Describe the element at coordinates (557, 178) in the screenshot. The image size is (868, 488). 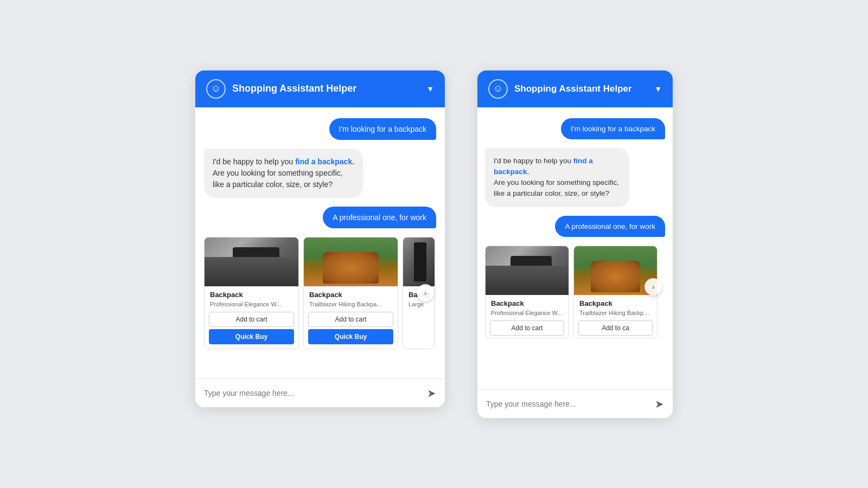
I see `bot-message-large-1: I'd be happy to help you find a backpack…` at that location.